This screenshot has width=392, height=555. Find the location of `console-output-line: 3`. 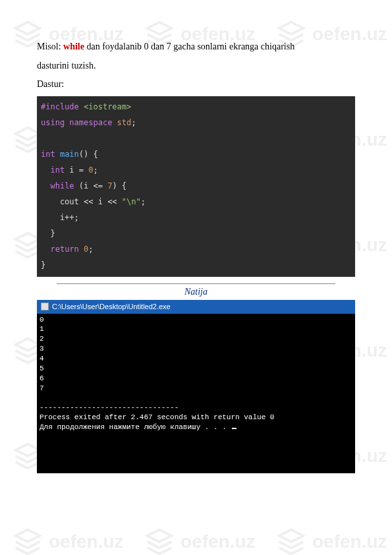

console-output-line: 3 is located at coordinates (42, 349).